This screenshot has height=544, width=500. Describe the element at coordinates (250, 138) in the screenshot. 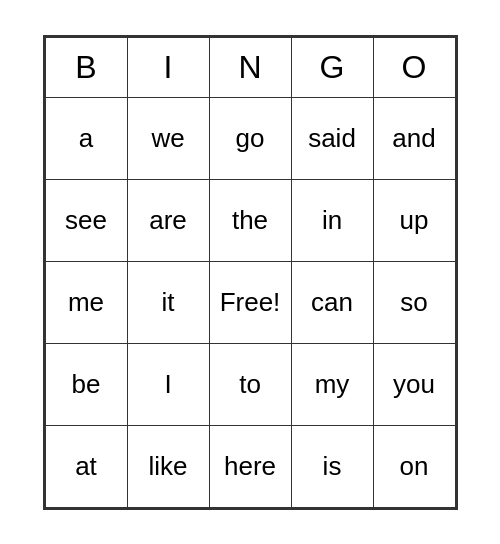

I see `cell-r0-c2: go` at that location.